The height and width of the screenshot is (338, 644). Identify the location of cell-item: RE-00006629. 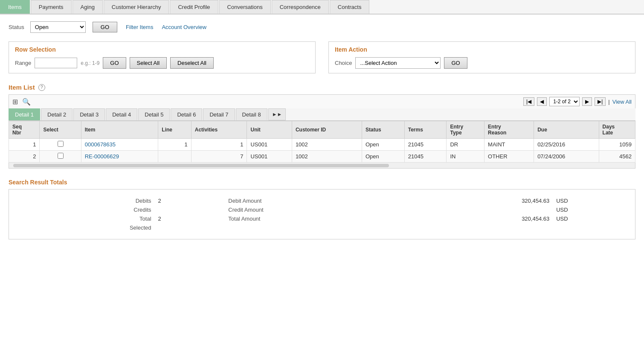
(119, 157).